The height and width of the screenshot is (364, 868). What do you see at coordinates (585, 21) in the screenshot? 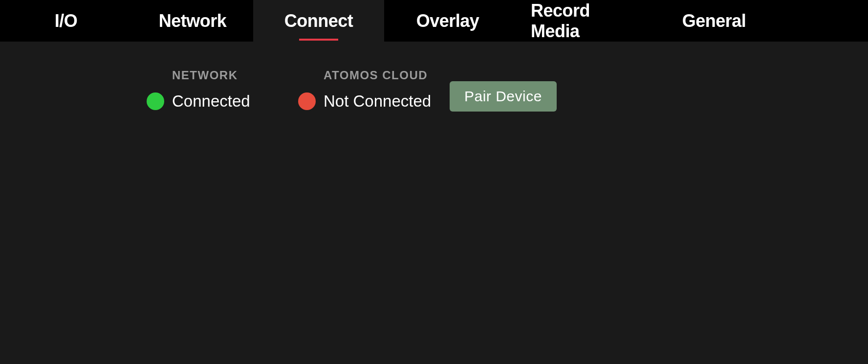
I see `tab-record-media: Record Media` at bounding box center [585, 21].